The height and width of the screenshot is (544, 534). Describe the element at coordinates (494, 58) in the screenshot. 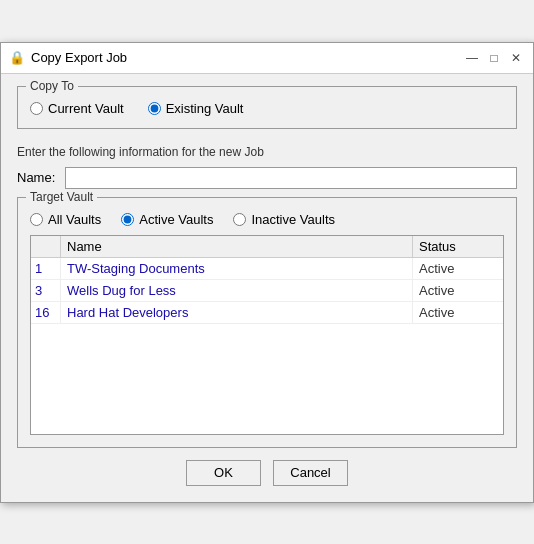

I see `maximize-button: □` at that location.